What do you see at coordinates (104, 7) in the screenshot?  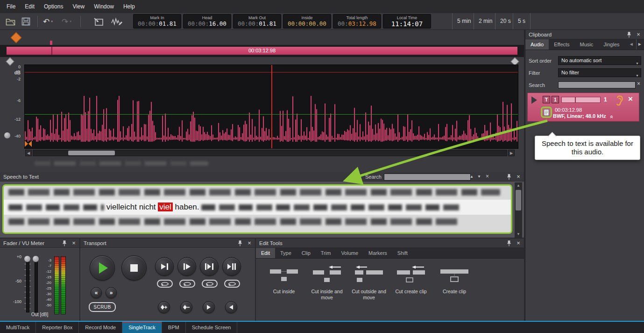 I see `menu-window: Window` at bounding box center [104, 7].